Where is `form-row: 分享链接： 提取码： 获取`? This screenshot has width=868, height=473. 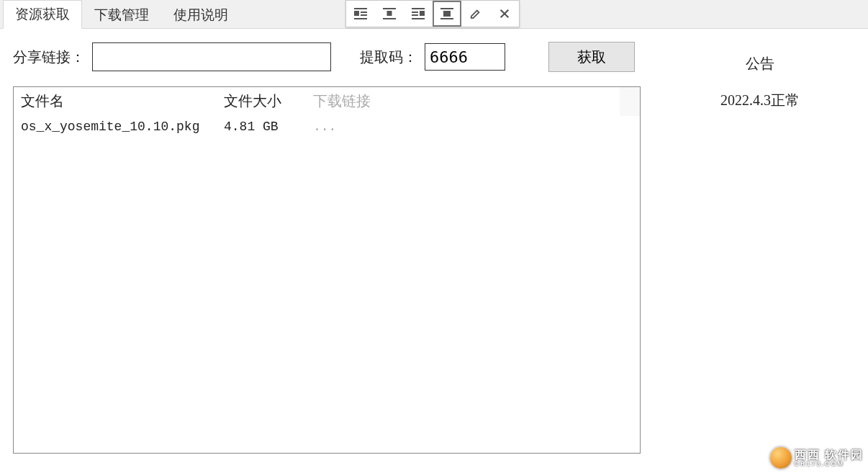 form-row: 分享链接： 提取码： 获取 is located at coordinates (333, 57).